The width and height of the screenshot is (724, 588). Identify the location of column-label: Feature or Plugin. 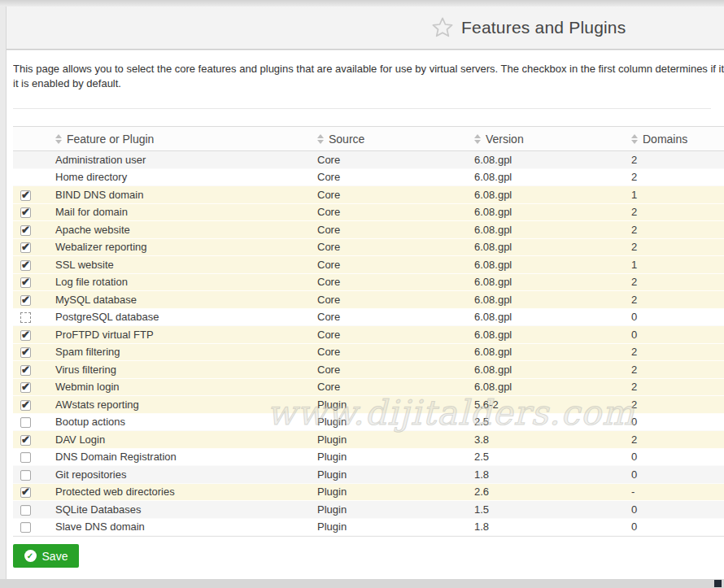
(111, 139).